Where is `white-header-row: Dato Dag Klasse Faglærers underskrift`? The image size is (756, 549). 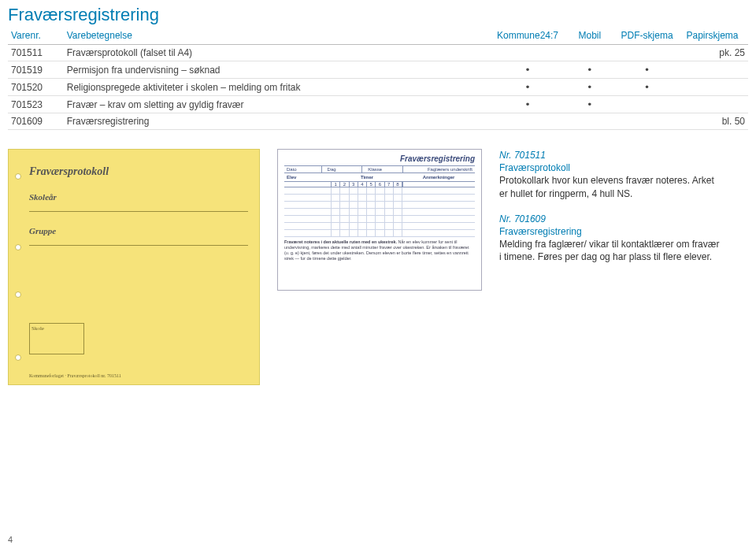 white-header-row: Dato Dag Klasse Faglærers underskrift is located at coordinates (380, 169).